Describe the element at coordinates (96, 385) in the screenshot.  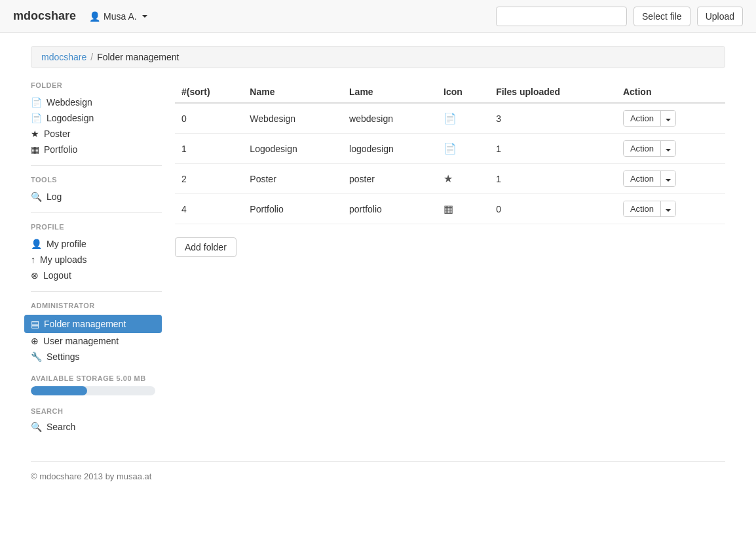
I see `storage-section: AVAILABLE STORAGE 5.00 MB` at that location.